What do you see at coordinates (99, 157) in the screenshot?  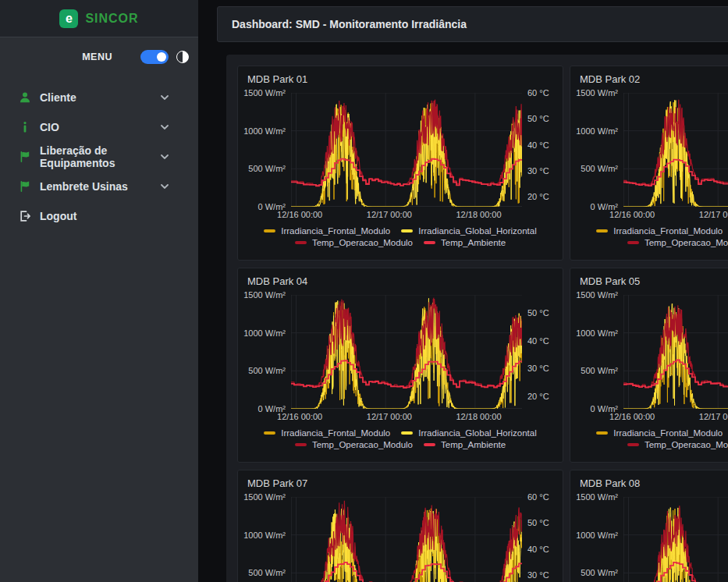 I see `sidebar-item-liberacao-de-equipamentos: Liberação de Equipamentos` at bounding box center [99, 157].